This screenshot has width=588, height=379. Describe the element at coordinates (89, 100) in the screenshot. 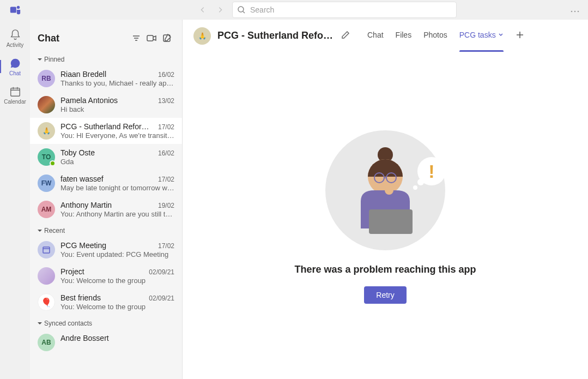

I see `chat-name: Pamela Antonios` at that location.